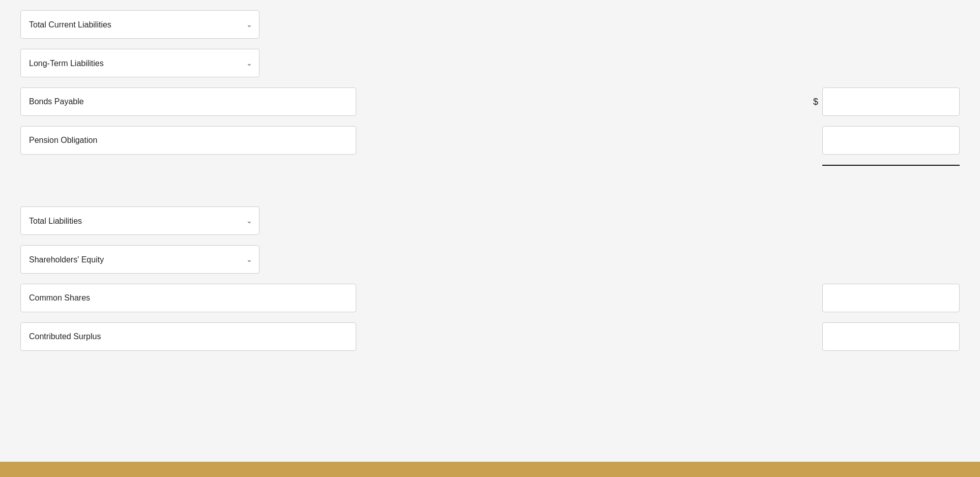 The width and height of the screenshot is (980, 477). I want to click on pension-obligation-value-col, so click(891, 140).